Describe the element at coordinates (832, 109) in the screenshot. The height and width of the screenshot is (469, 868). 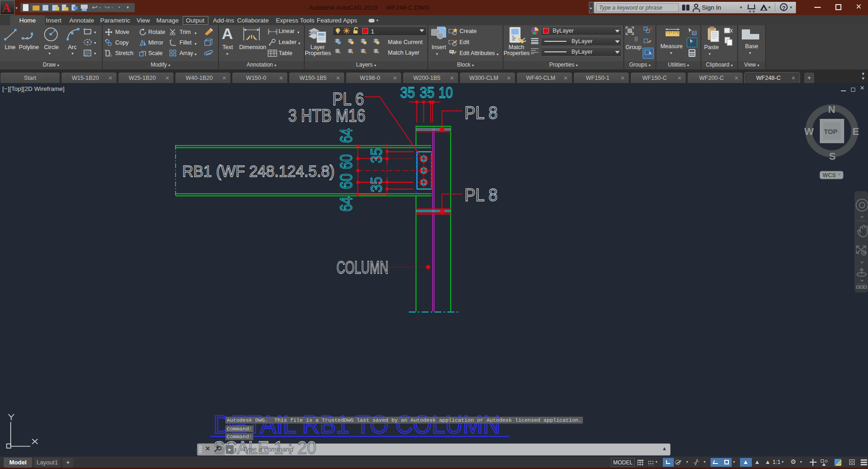
I see `svg-text: N` at that location.